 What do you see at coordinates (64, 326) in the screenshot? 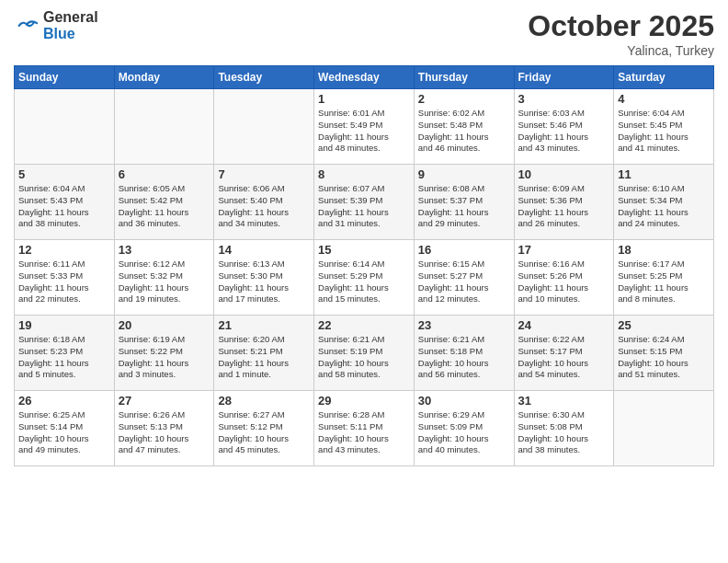
I see `day-number: 19` at bounding box center [64, 326].